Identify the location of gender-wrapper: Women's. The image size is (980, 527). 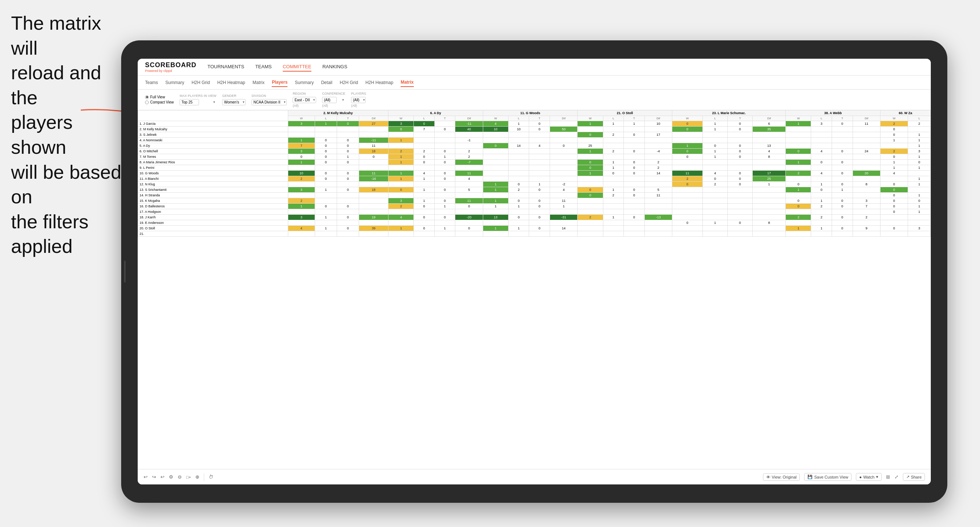
(234, 102).